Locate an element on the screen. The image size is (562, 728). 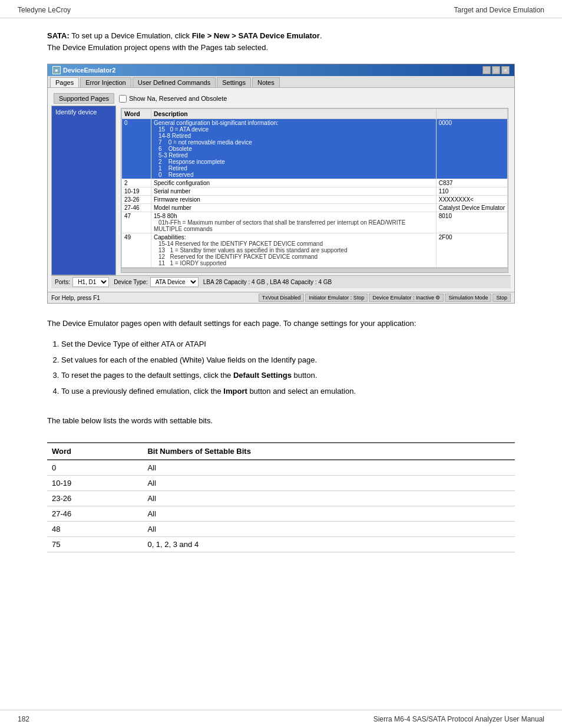
checkbox-row: Show Na, Reserved and Obsolete is located at coordinates (173, 99).